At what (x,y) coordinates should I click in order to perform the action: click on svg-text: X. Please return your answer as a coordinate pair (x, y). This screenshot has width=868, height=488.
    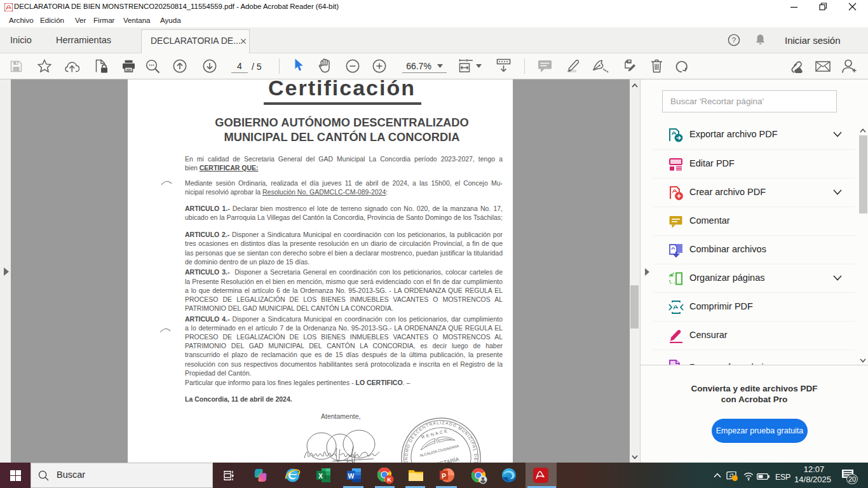
    Looking at the image, I should click on (320, 476).